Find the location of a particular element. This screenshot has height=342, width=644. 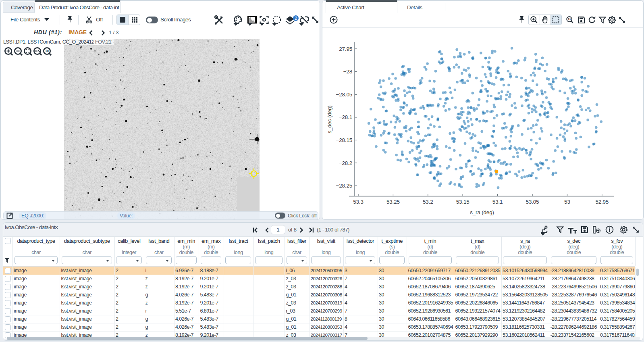

svg-text: 1x is located at coordinates (47, 51).